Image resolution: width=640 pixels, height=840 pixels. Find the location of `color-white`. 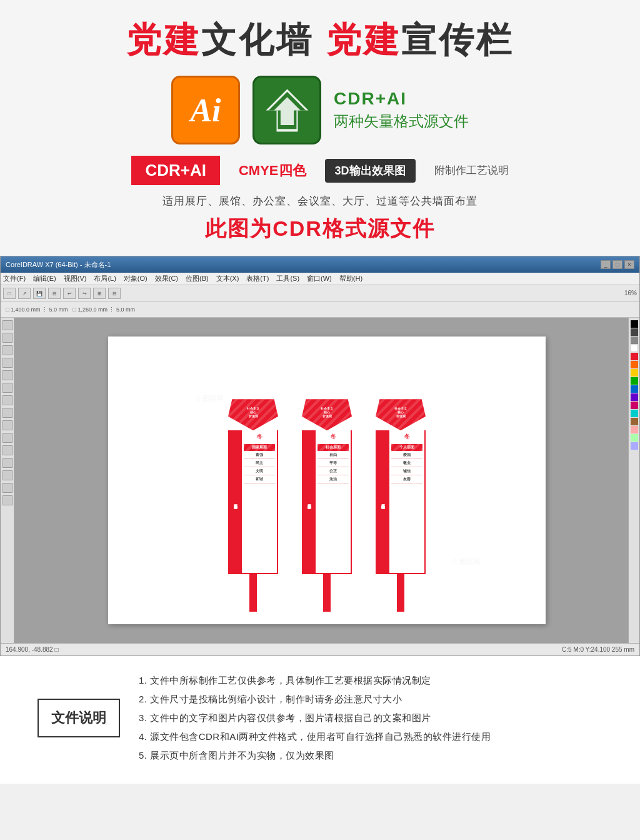

color-white is located at coordinates (634, 348).